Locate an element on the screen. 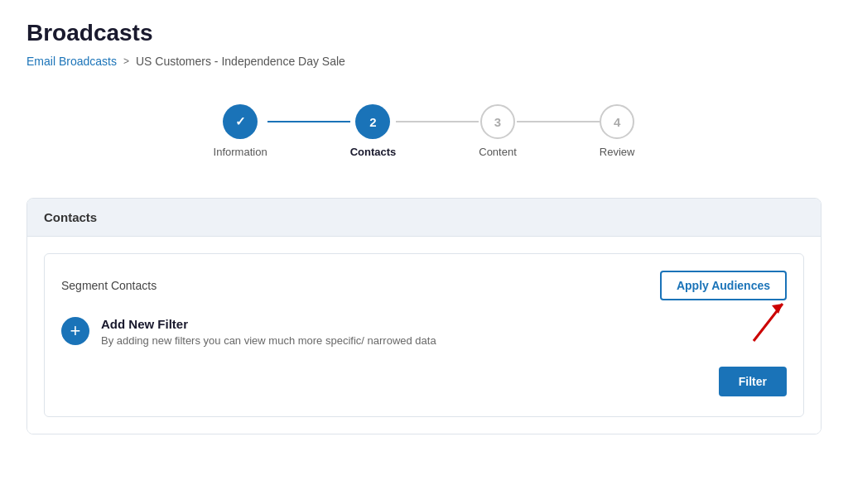  add-filter-title: Add New Filter is located at coordinates (268, 324).